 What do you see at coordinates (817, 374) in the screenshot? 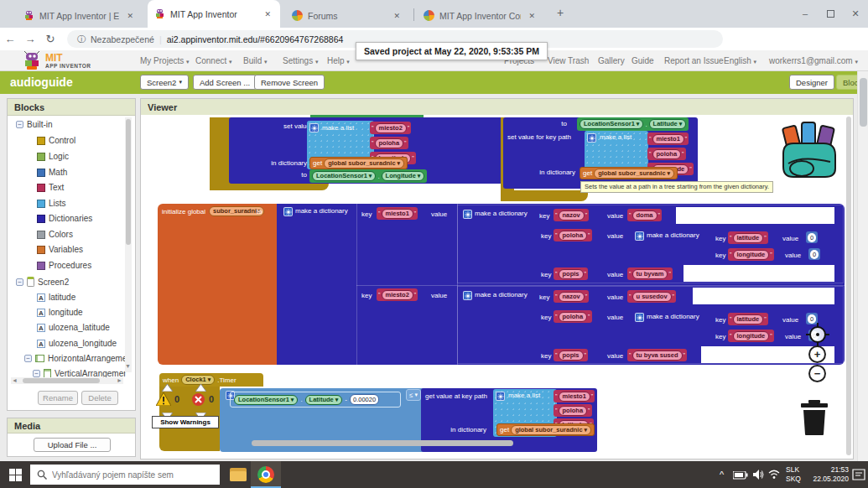
I see `zoom-out-button: −` at bounding box center [817, 374].